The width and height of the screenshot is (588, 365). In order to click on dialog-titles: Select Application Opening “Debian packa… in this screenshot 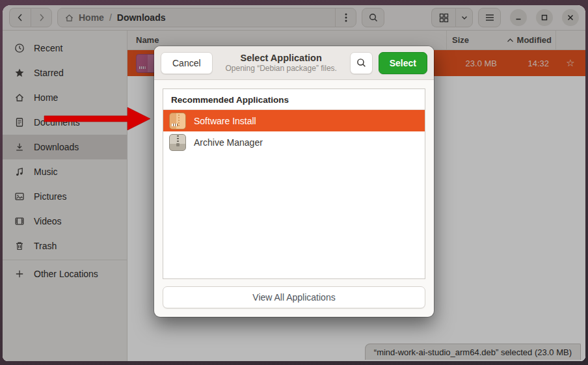, I will do `click(281, 62)`.